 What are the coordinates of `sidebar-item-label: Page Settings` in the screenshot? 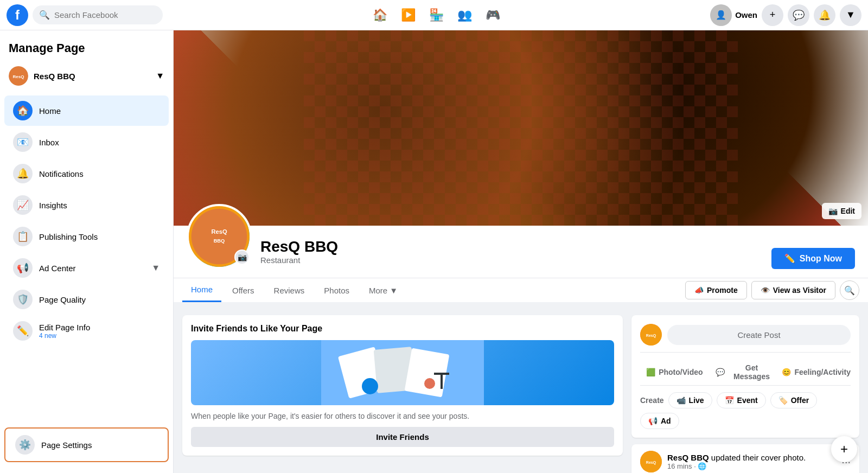 It's located at (66, 445).